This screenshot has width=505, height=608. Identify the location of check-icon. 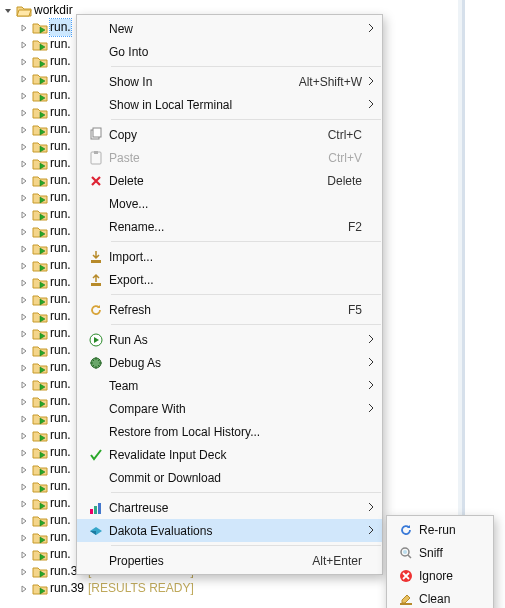
(96, 455).